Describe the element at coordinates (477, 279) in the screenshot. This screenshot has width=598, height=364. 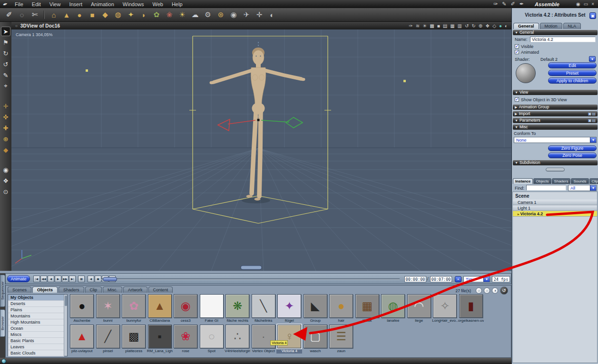
I see `time-mode-dropdown: Time ▼` at that location.